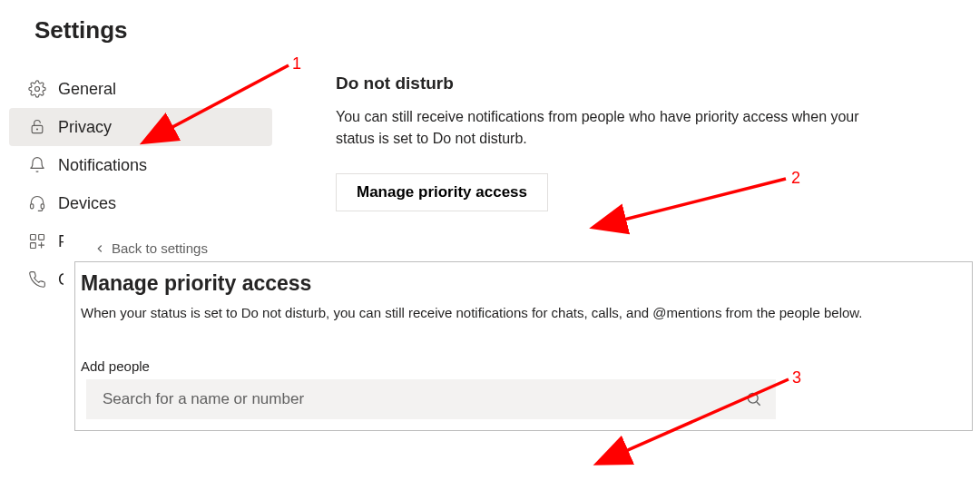 This screenshot has width=980, height=490. I want to click on sidebar-item-calls: Ca, so click(36, 279).